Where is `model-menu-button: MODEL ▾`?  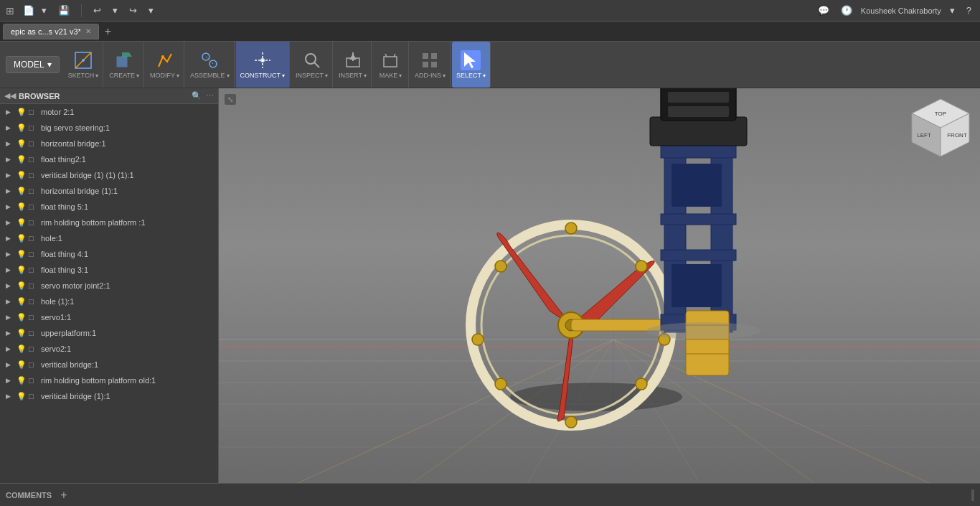
model-menu-button: MODEL ▾ is located at coordinates (33, 65).